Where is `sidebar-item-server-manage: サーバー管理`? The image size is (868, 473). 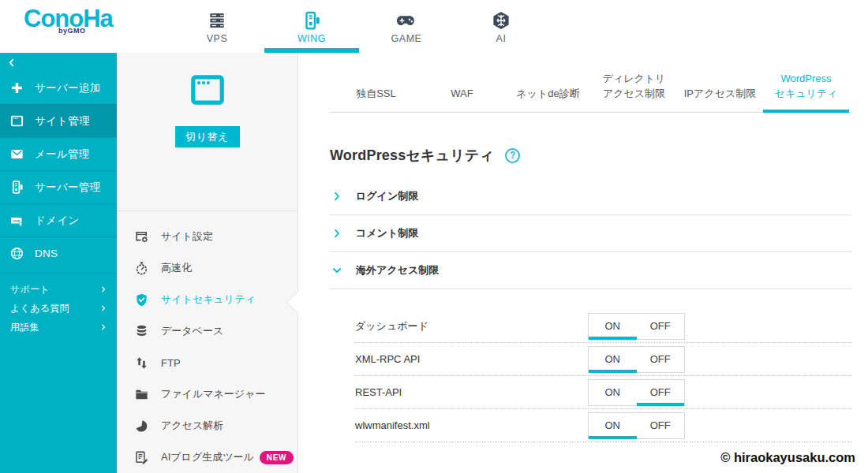
sidebar-item-server-manage: サーバー管理 is located at coordinates (58, 187).